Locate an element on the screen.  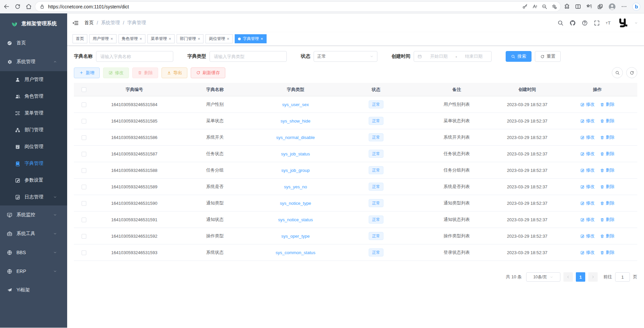
dict-type-link: sys_common_status is located at coordinates (295, 252).